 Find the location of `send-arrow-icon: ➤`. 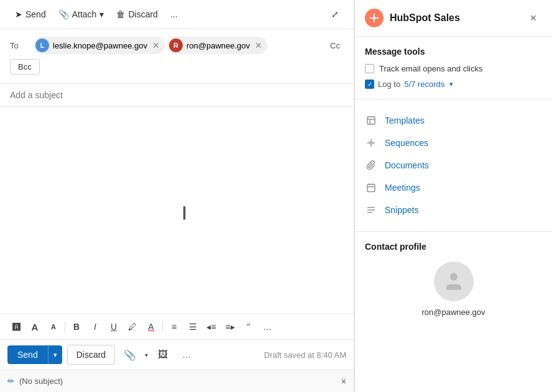

send-arrow-icon: ➤ is located at coordinates (19, 14).